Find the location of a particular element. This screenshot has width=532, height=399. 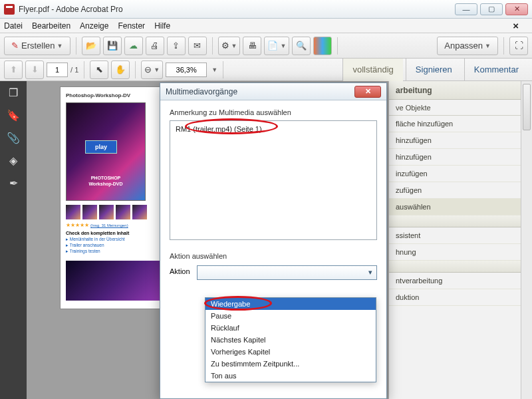

panel-item: zufügen is located at coordinates (460, 190).